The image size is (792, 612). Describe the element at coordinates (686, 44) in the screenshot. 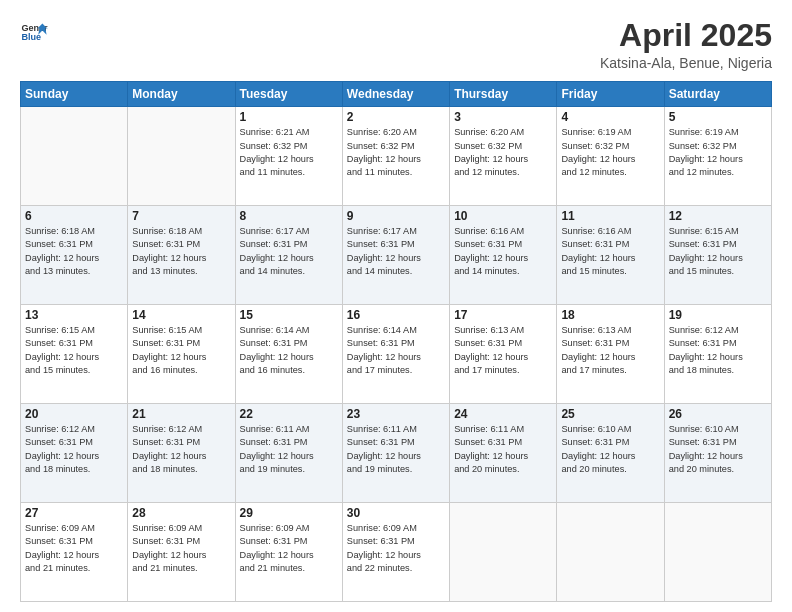

I see `title-block: April 2025 Katsina-Ala, Benue, Nigeria` at that location.